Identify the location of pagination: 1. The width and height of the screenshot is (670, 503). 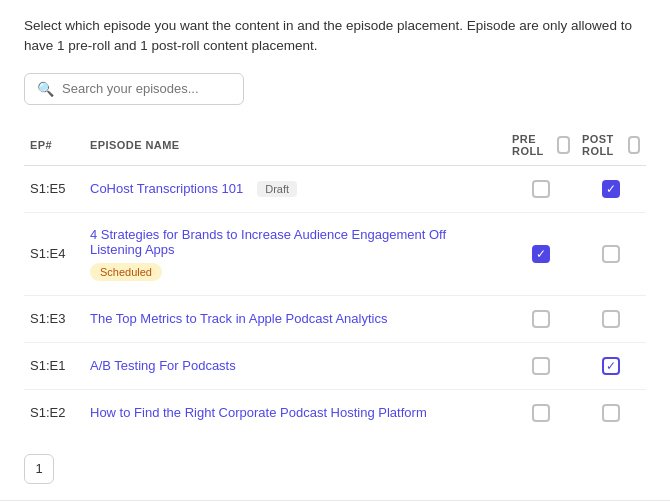
(335, 469).